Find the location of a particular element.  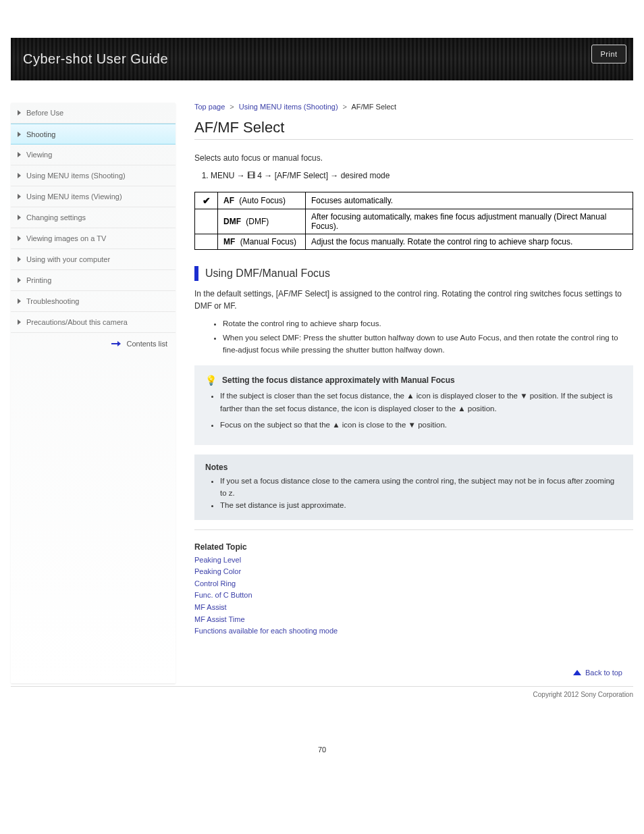

option-icon-cell: AF (Auto Focus) is located at coordinates (262, 201).